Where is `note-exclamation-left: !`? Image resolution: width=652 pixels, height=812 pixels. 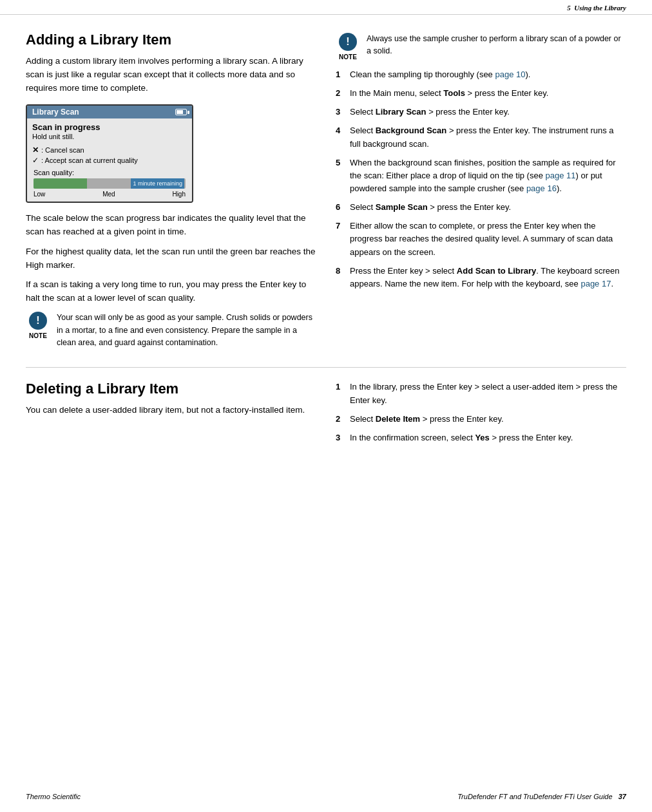
note-exclamation-left: ! is located at coordinates (38, 321).